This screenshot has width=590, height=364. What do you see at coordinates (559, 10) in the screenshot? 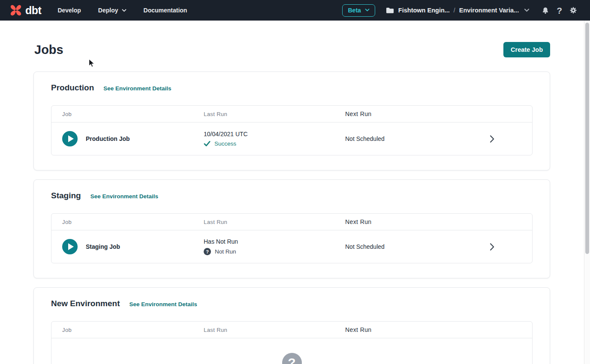
I see `help-button: ?` at bounding box center [559, 10].